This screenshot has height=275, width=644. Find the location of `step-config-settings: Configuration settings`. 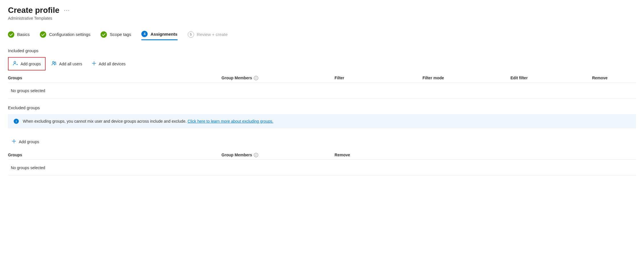

step-config-settings: Configuration settings is located at coordinates (65, 35).